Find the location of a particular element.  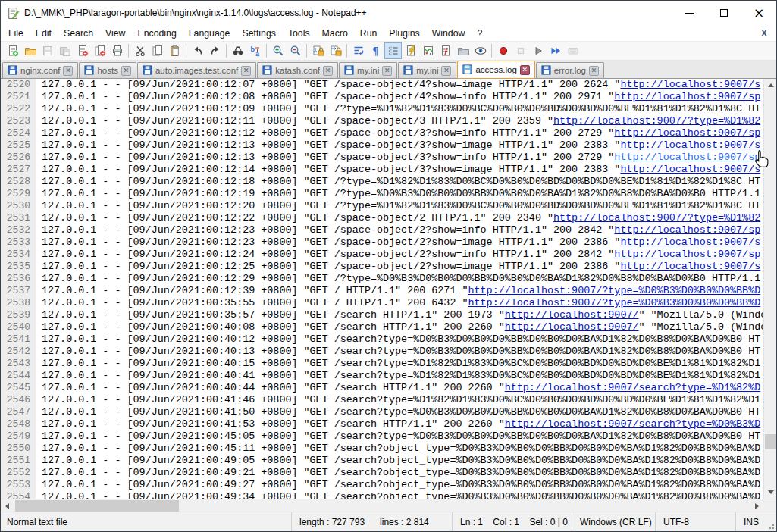

tab-access.log: access.log✕ is located at coordinates (496, 70).